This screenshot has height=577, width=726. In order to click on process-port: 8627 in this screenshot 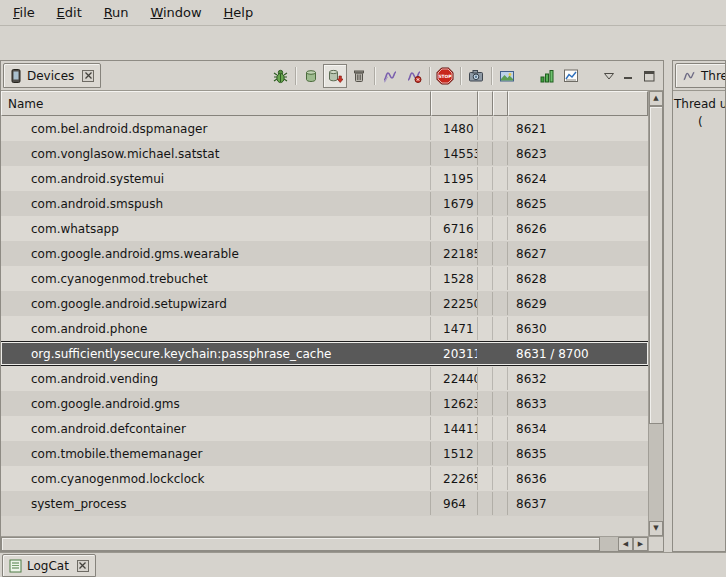, I will do `click(578, 254)`.